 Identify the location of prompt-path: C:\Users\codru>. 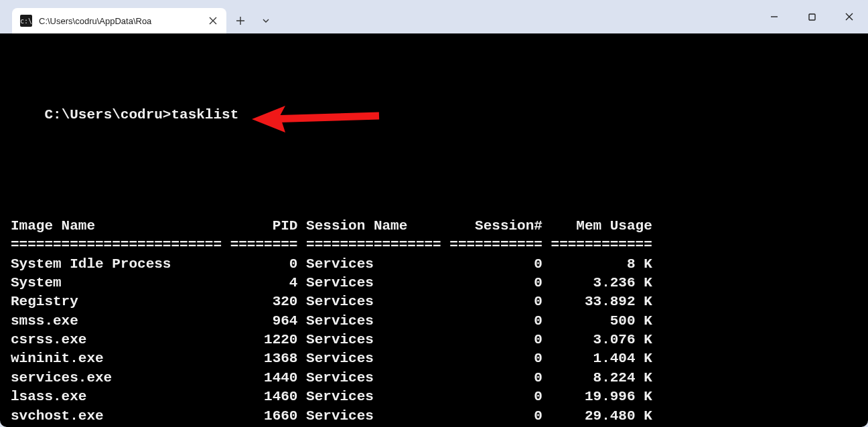
(107, 115).